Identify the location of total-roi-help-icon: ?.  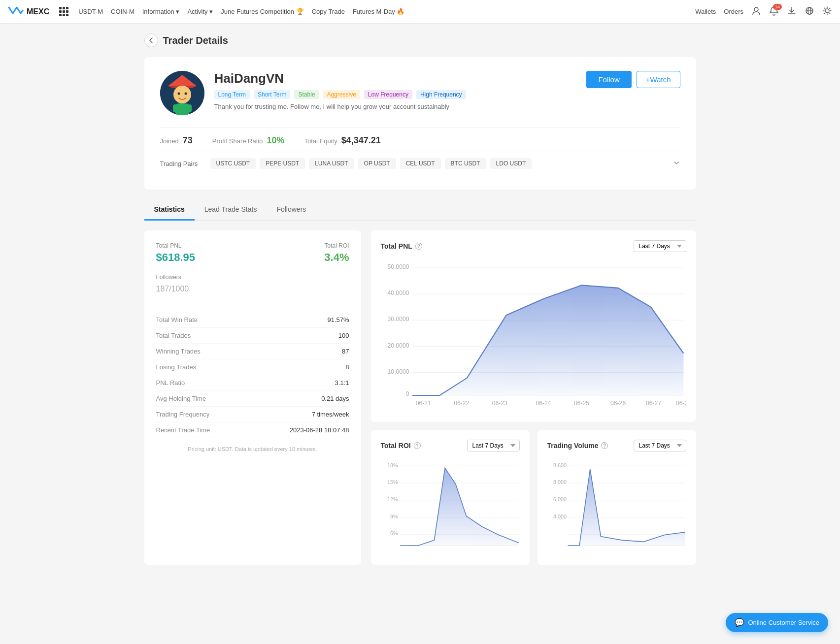
(417, 446).